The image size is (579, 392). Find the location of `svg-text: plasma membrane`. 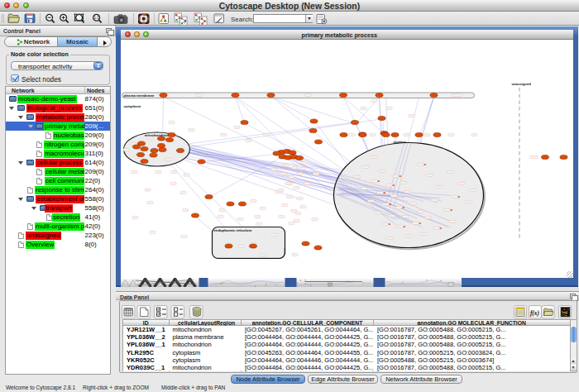

svg-text: plasma membrane is located at coordinates (139, 96).